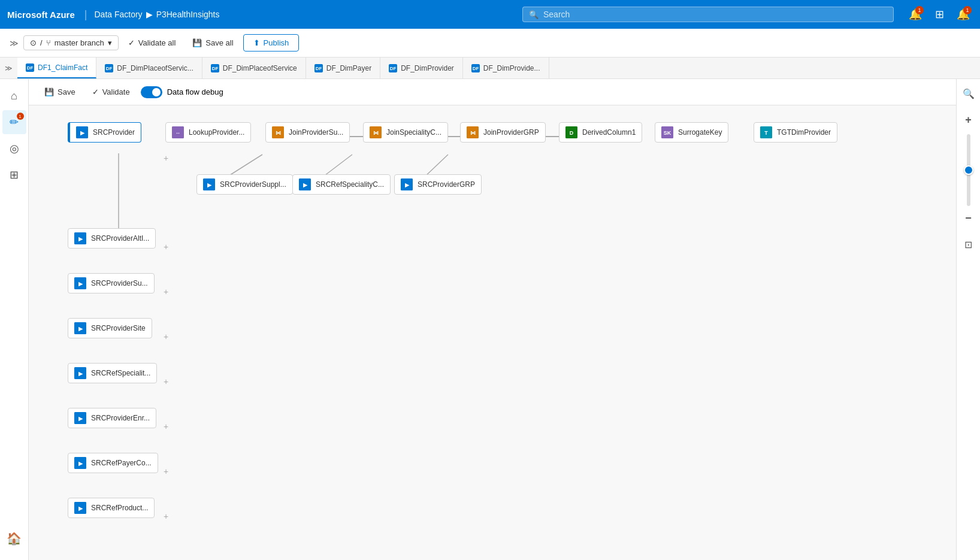 This screenshot has width=980, height=560. I want to click on joinspecialityc-label: JoinSpecialityC..., so click(414, 132).